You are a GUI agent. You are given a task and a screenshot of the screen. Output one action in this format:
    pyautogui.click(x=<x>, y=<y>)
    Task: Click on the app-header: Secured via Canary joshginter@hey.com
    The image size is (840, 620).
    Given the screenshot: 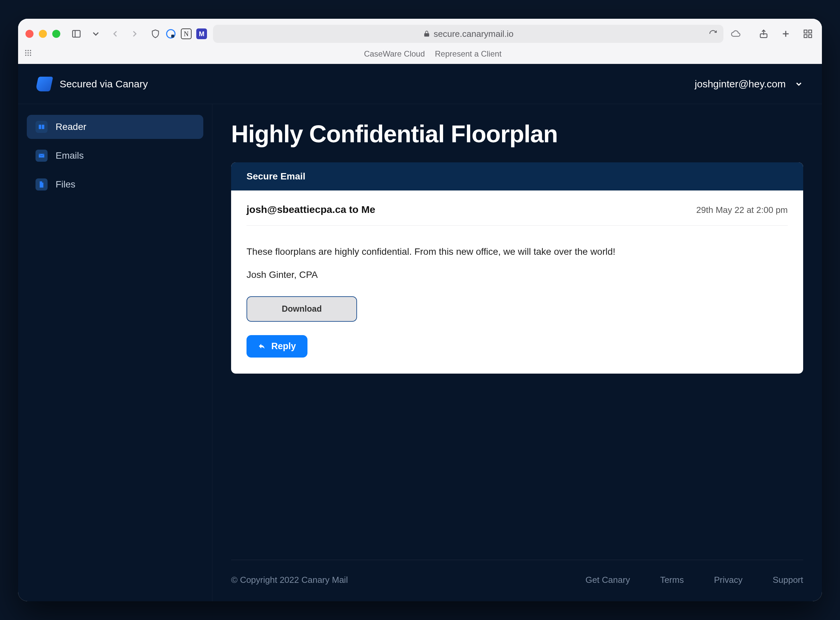 What is the action you would take?
    pyautogui.click(x=420, y=84)
    